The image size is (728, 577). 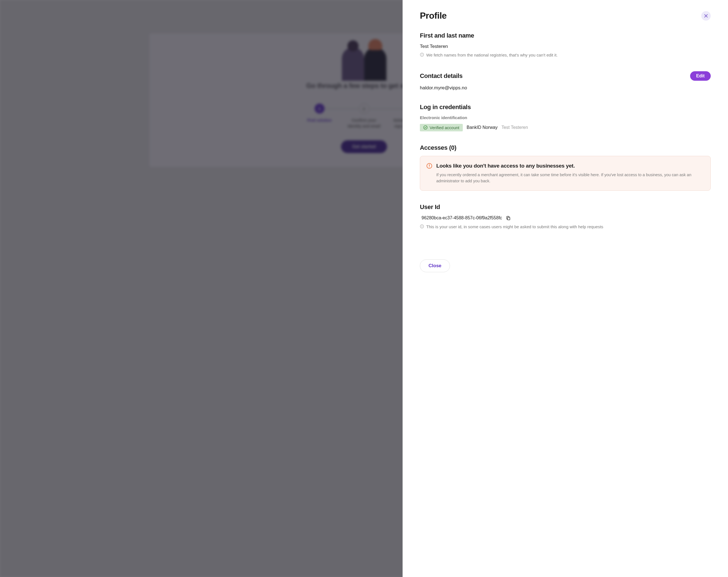 I want to click on alert-text: If you recently ordered a merchant agree…, so click(x=570, y=178).